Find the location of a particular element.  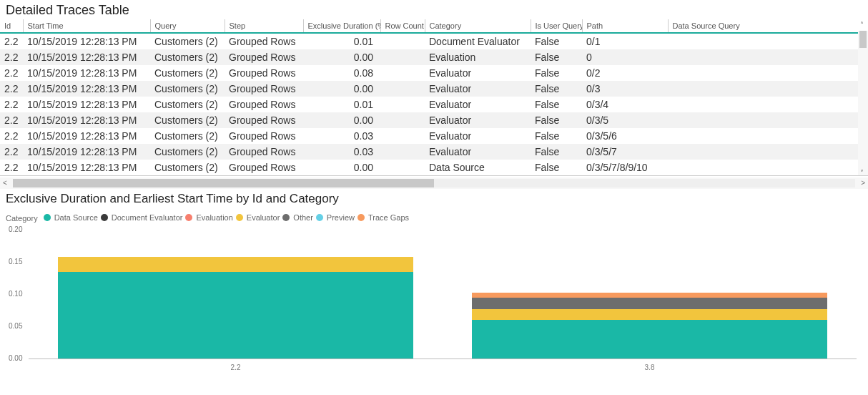

legend-item: Data Source is located at coordinates (71, 218).